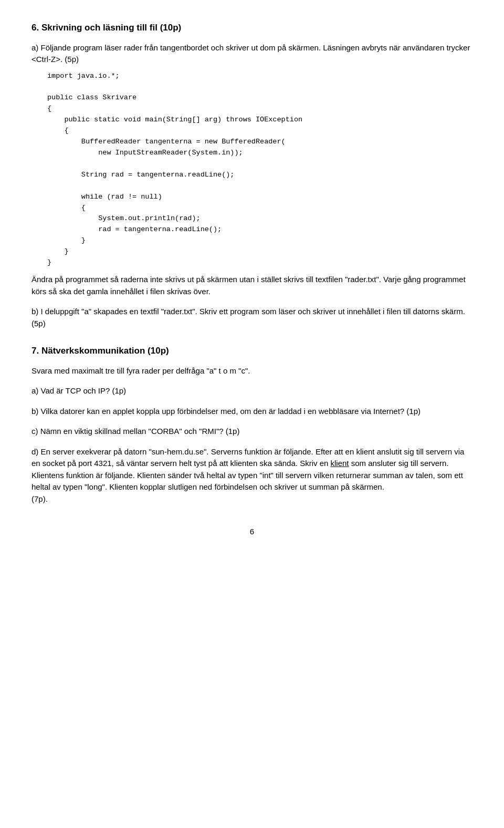  I want to click on part-7c-text: c) Nämn en viktig skillnad mellan "CORBA…, so click(252, 432).